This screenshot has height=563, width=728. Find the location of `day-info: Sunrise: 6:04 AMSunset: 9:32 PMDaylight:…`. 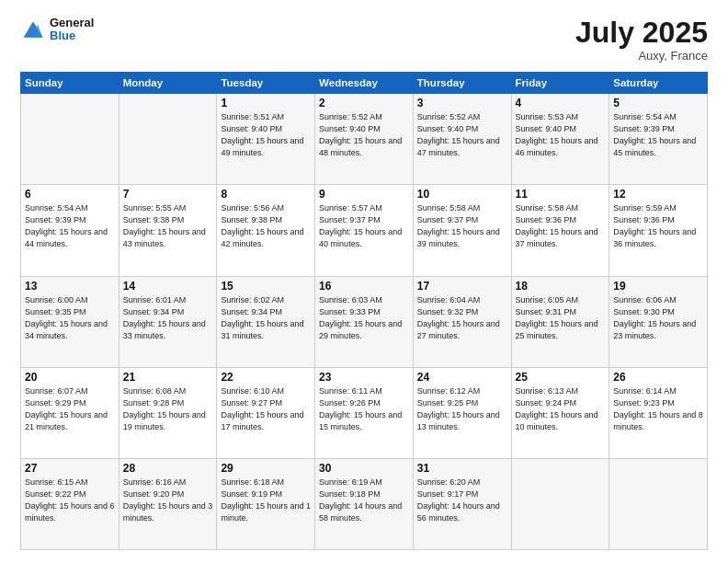

day-info: Sunrise: 6:04 AMSunset: 9:32 PMDaylight:… is located at coordinates (462, 318).